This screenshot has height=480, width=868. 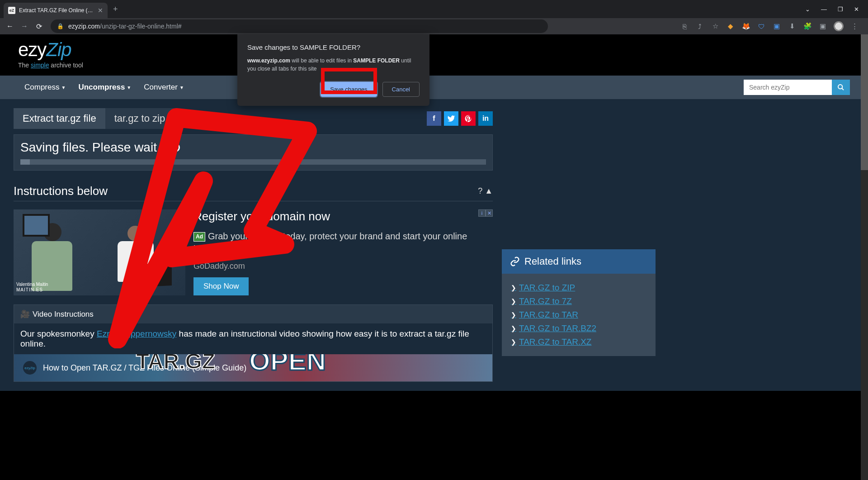 I want to click on url-bar: ← → ⟳ 🔒 ezyzip.com/unzip-tar-gz-file-onl…, so click(x=434, y=26).